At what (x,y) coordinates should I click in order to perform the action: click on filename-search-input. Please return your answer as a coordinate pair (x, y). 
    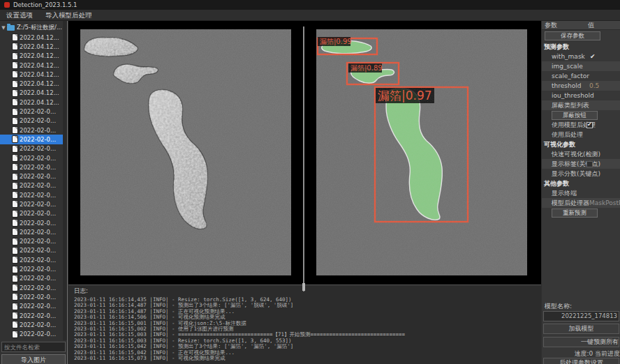
    Looking at the image, I should click on (34, 347).